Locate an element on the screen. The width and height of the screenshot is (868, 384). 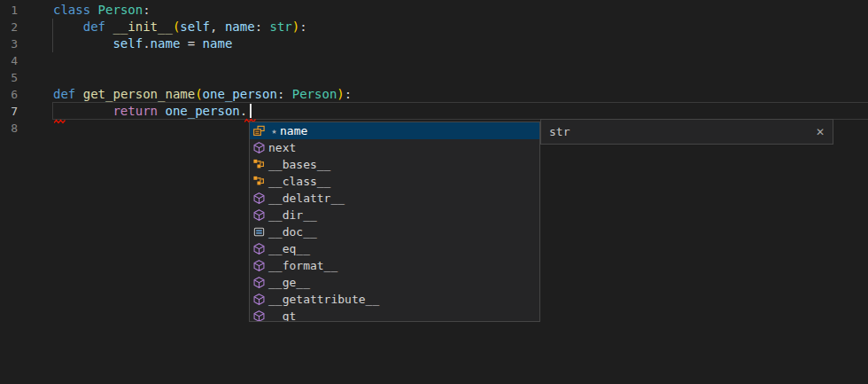
code-token: return is located at coordinates (135, 111).